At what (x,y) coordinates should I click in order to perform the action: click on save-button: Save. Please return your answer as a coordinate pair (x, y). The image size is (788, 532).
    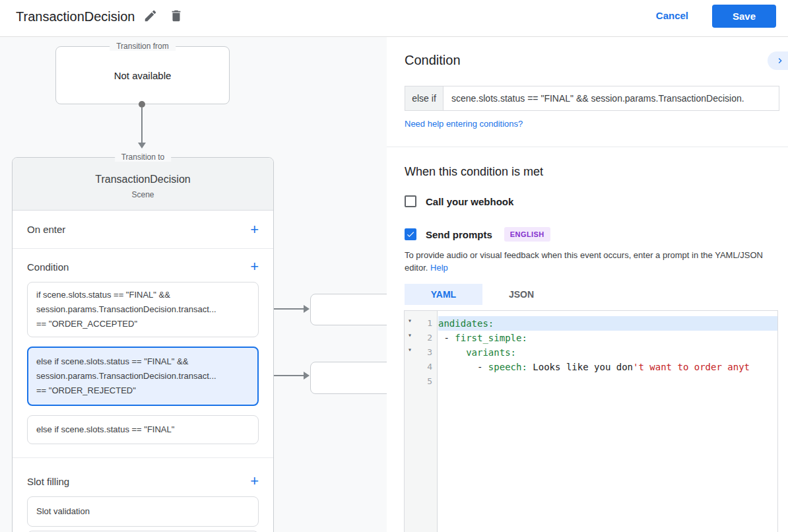
    Looking at the image, I should click on (744, 16).